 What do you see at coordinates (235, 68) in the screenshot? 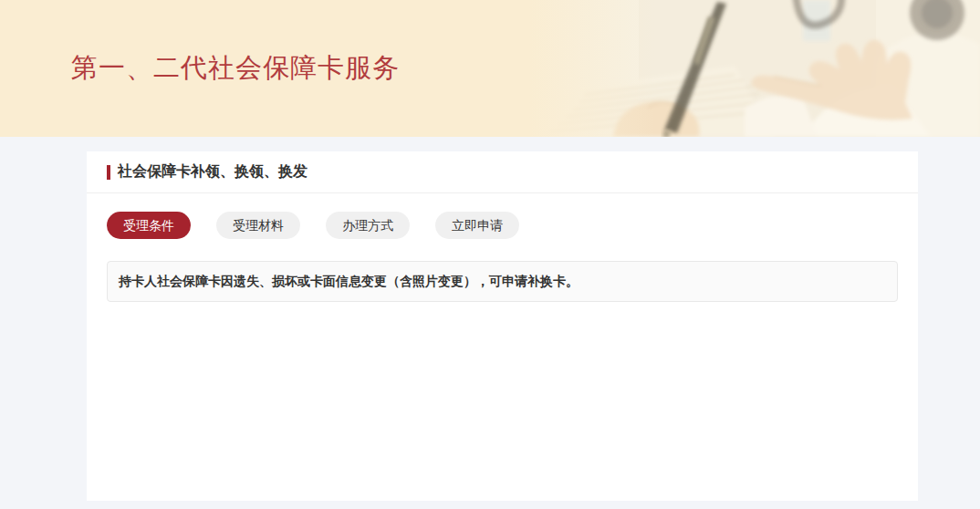
I see `page-title: 第一、二代社会保障卡服务` at bounding box center [235, 68].